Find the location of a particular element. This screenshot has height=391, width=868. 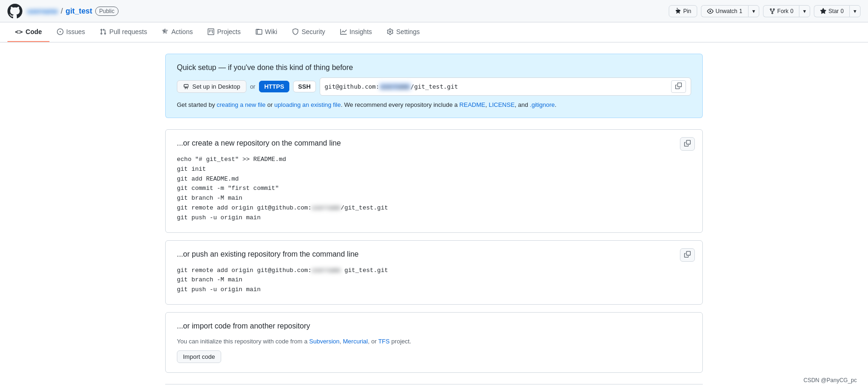

breadcrumb-slash: / is located at coordinates (62, 11).